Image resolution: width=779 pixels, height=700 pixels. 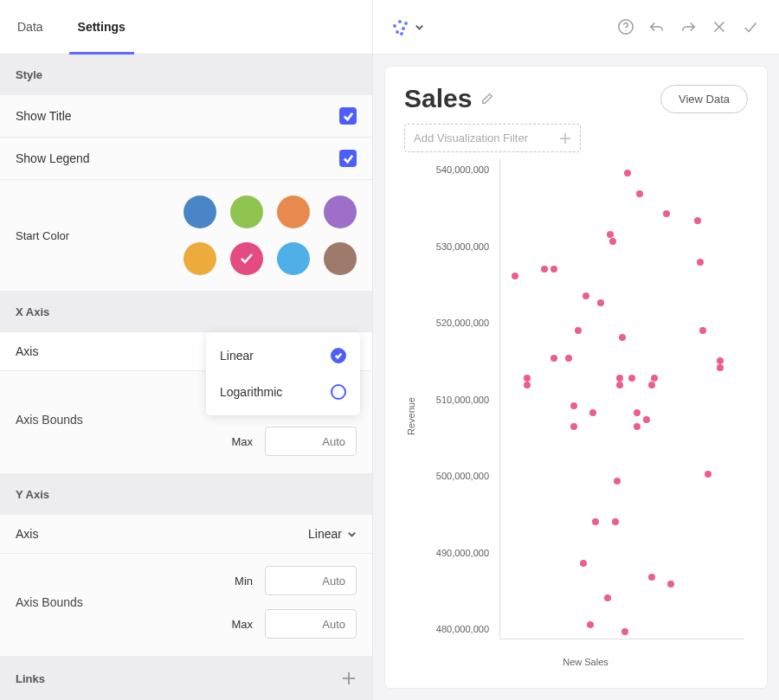 I want to click on radio-linear, so click(x=338, y=356).